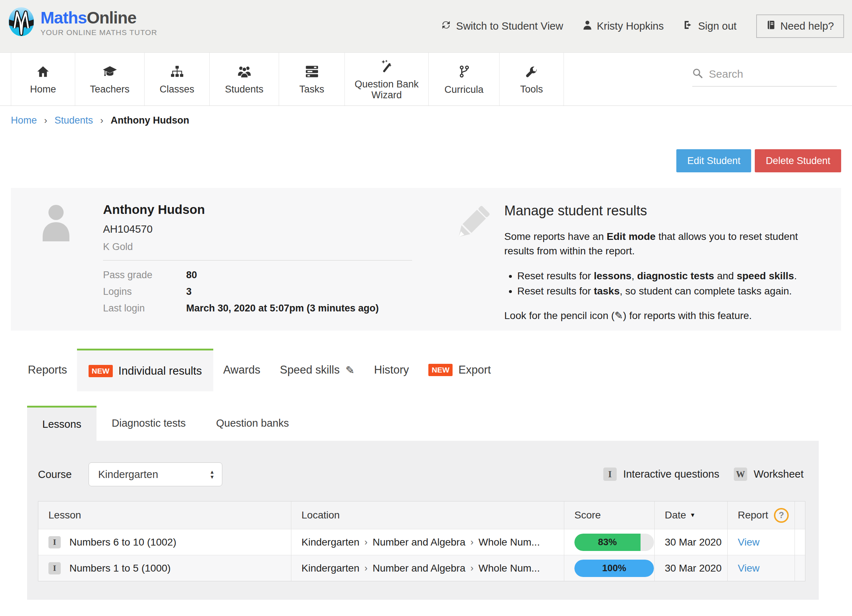  Describe the element at coordinates (636, 259) in the screenshot. I see `manage-results-section: Manage student results Some reports have…` at that location.